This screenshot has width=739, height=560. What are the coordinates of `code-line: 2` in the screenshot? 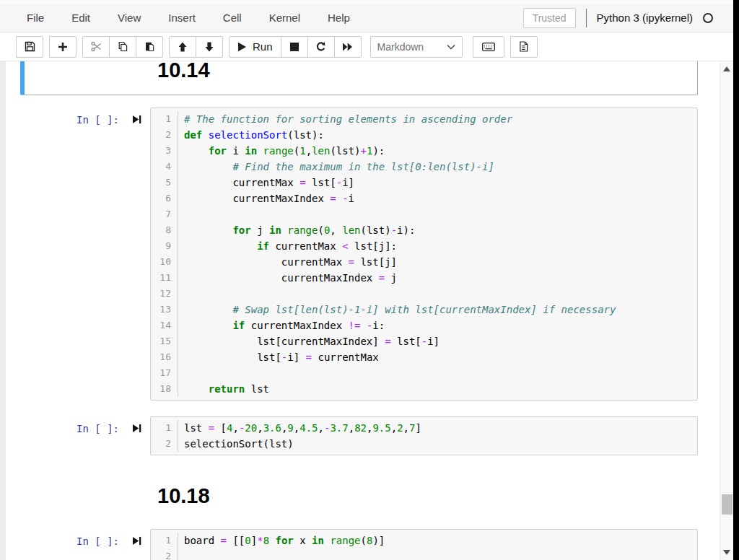 It's located at (424, 554).